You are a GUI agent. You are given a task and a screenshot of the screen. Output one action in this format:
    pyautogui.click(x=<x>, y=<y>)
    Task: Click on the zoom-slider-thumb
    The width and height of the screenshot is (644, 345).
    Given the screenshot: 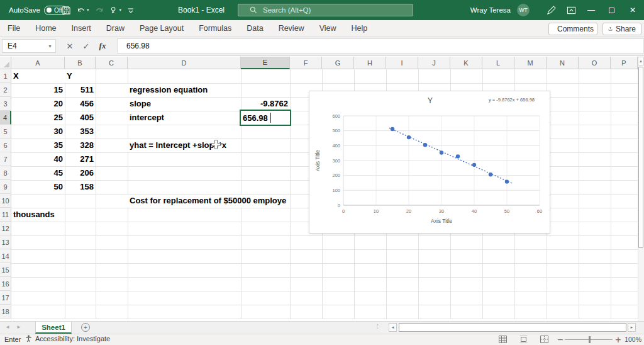 What is the action you would take?
    pyautogui.click(x=590, y=340)
    